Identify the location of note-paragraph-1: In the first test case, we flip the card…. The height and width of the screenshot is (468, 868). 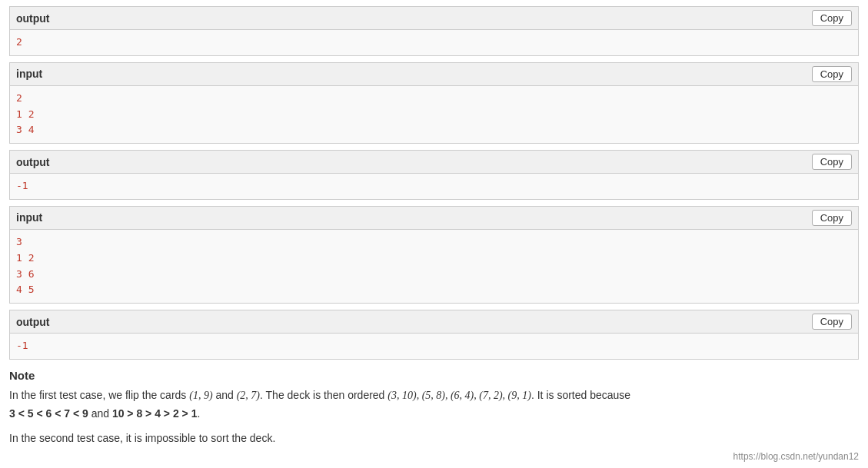
(434, 396).